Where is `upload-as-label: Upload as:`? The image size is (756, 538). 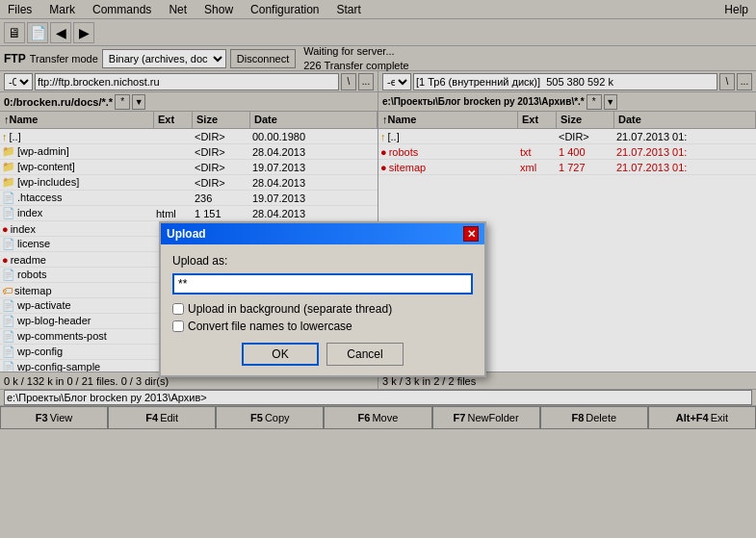 upload-as-label: Upload as: is located at coordinates (323, 261).